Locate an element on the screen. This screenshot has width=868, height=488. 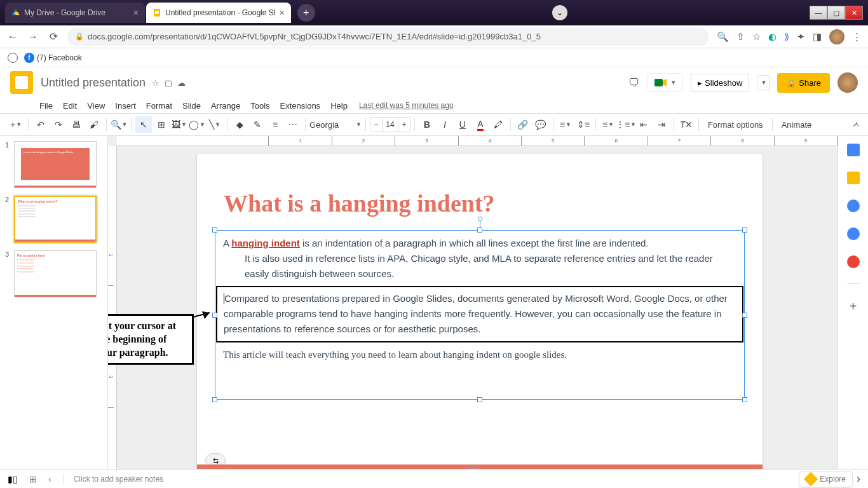
font-family-select: Georgia is located at coordinates (332, 125).